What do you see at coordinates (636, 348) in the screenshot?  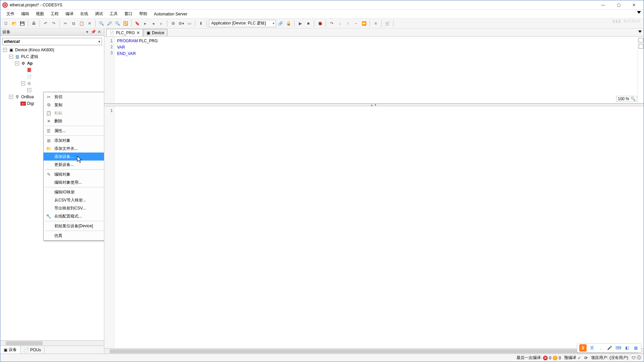 I see `ime-menu-icon: ▦` at bounding box center [636, 348].